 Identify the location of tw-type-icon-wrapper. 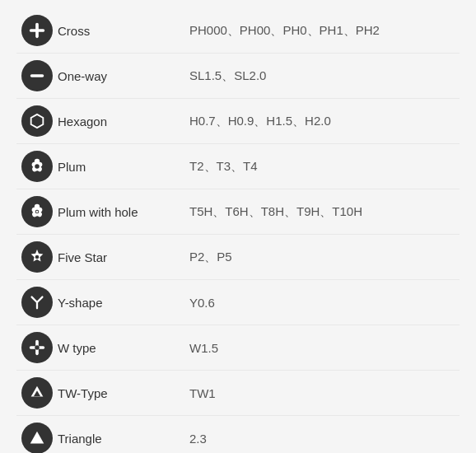
(37, 393).